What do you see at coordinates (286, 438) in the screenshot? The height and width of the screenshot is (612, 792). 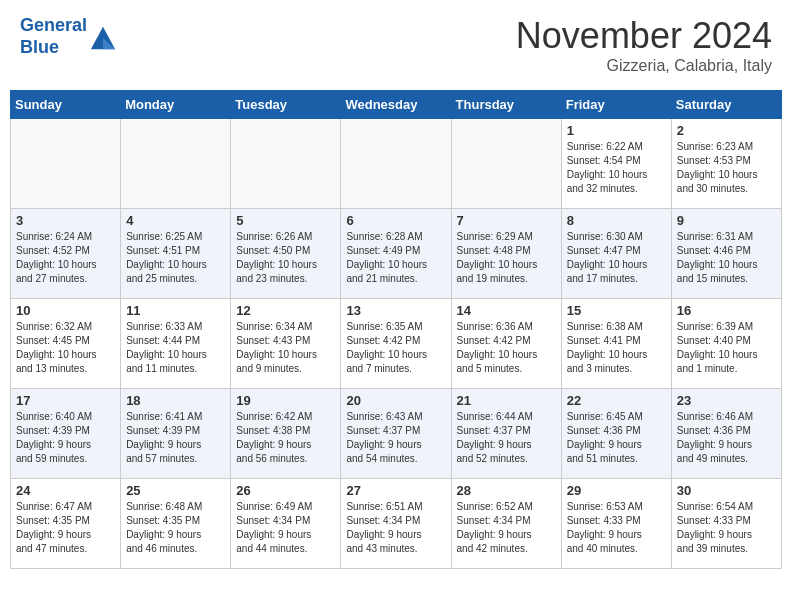 I see `day-info: Sunrise: 6:42 AM Sunset: 4:38 PM Dayligh…` at bounding box center [286, 438].